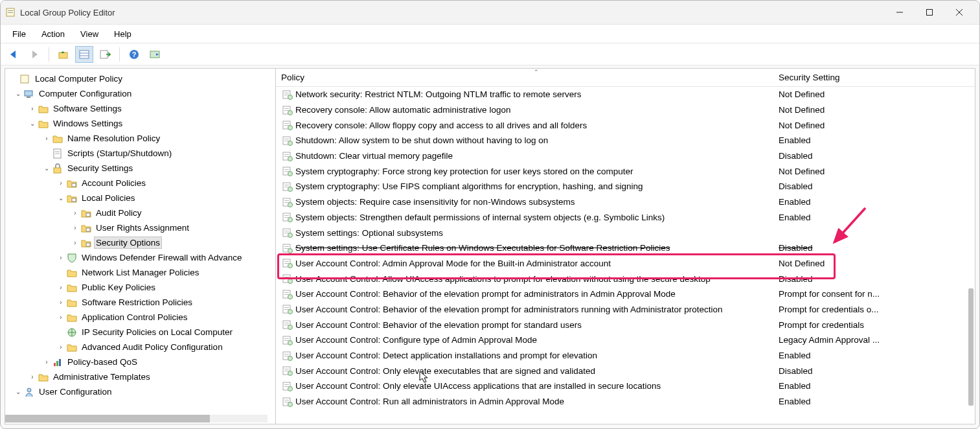  I want to click on tree-user-configuration: ⌄ User Configuration, so click(140, 391).